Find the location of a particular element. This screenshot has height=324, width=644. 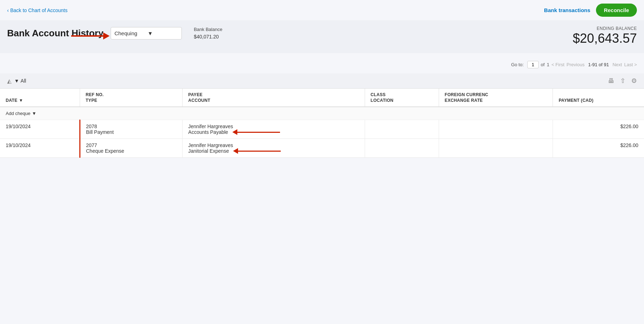

th-class-label: CLASS is located at coordinates (402, 95).